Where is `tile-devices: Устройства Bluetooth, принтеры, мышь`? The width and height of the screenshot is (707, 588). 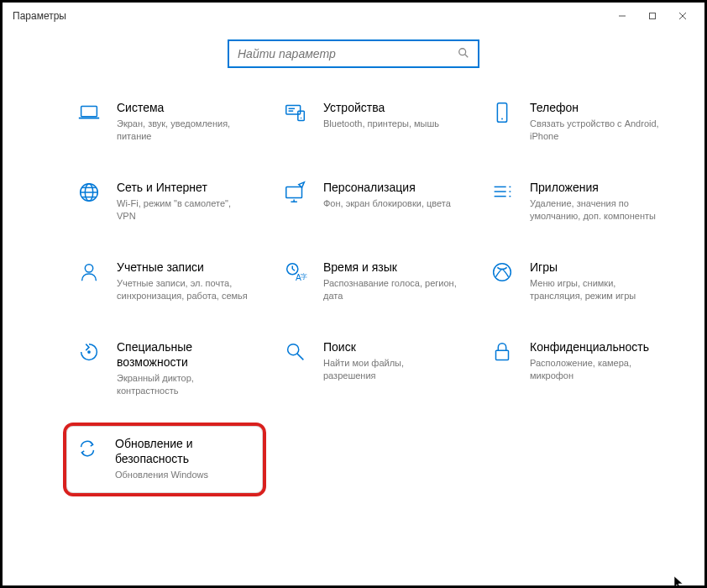
tile-devices: Устройства Bluetooth, принтеры, мышь is located at coordinates (376, 121).